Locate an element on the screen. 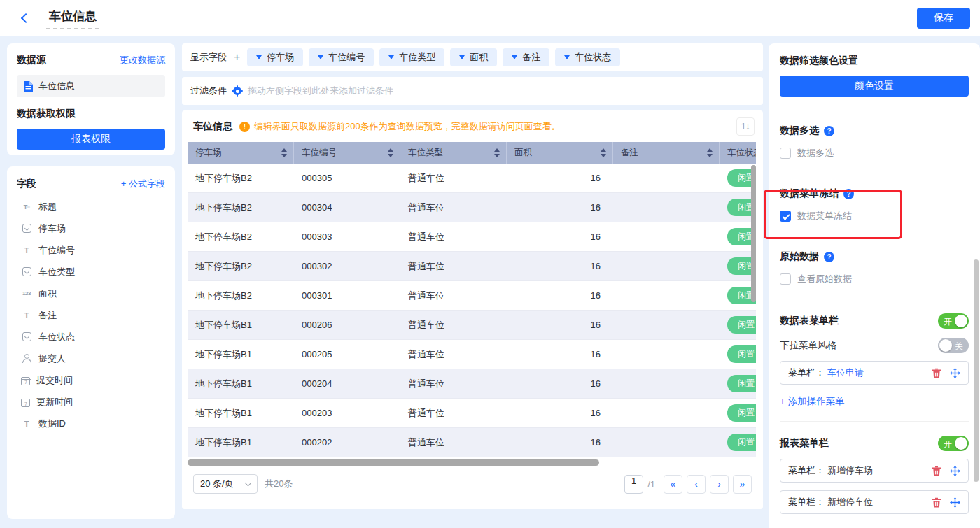 This screenshot has height=528, width=980. page-scrollbar-thumb is located at coordinates (976, 371).